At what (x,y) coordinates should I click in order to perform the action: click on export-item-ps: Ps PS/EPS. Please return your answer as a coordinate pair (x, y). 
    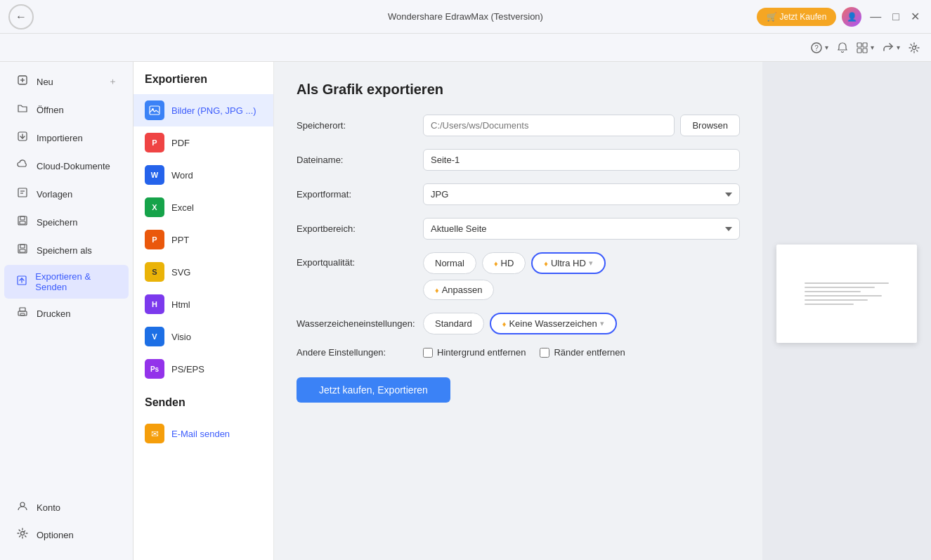
    Looking at the image, I should click on (204, 369).